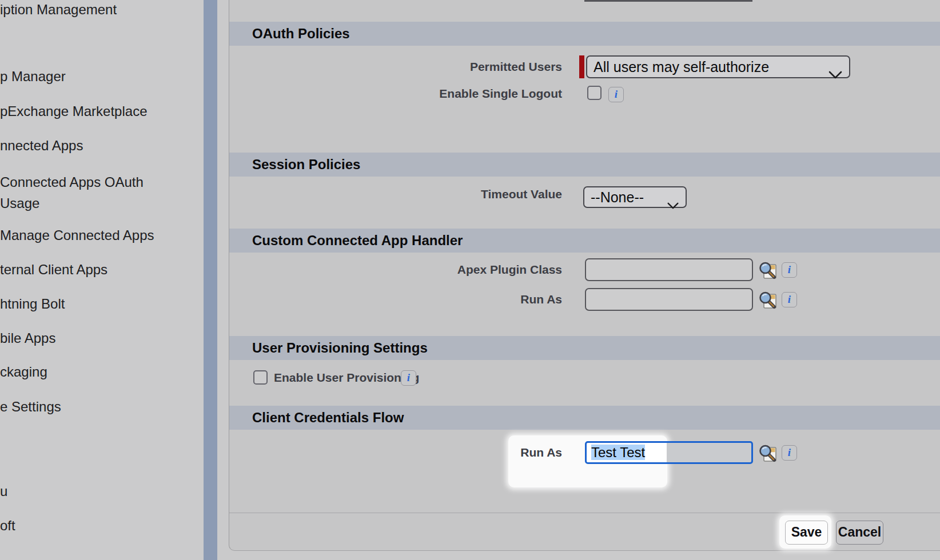 Image resolution: width=940 pixels, height=560 pixels. I want to click on sidebar-divider-bar, so click(210, 280).